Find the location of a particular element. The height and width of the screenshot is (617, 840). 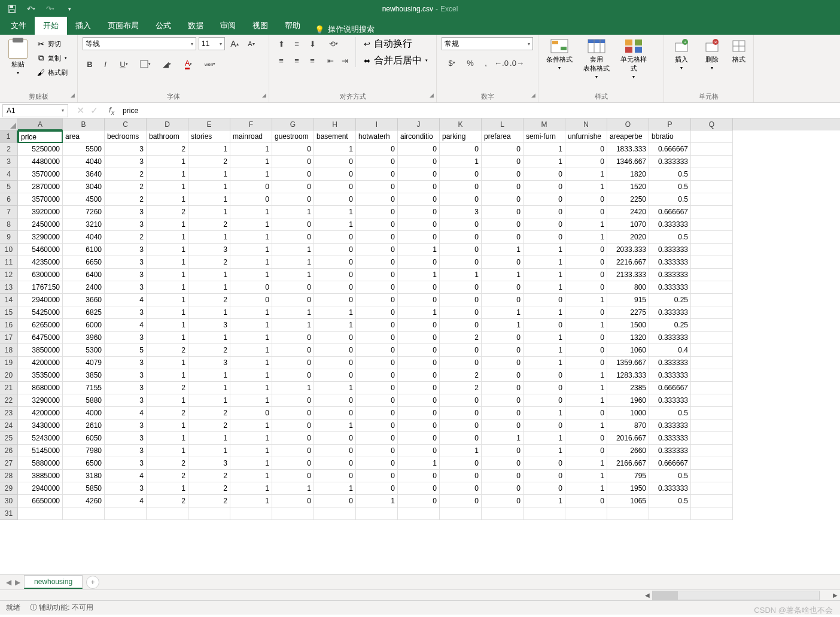

cell: 0.25 is located at coordinates (670, 326).